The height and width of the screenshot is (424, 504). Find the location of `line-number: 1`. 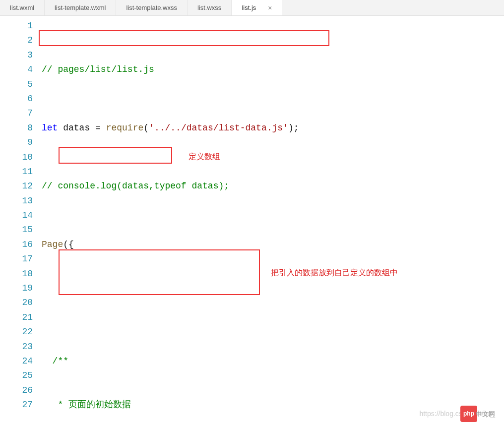

line-number: 1 is located at coordinates (16, 26).